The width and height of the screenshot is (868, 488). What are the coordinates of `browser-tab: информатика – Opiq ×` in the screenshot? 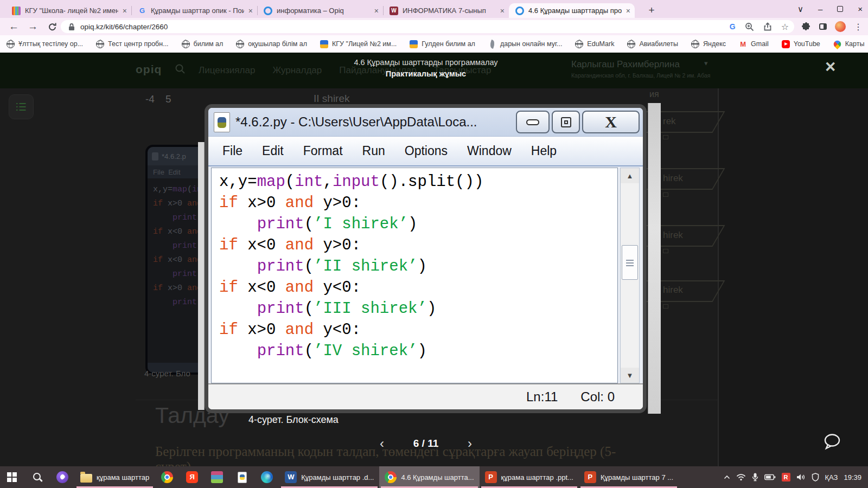 It's located at (320, 11).